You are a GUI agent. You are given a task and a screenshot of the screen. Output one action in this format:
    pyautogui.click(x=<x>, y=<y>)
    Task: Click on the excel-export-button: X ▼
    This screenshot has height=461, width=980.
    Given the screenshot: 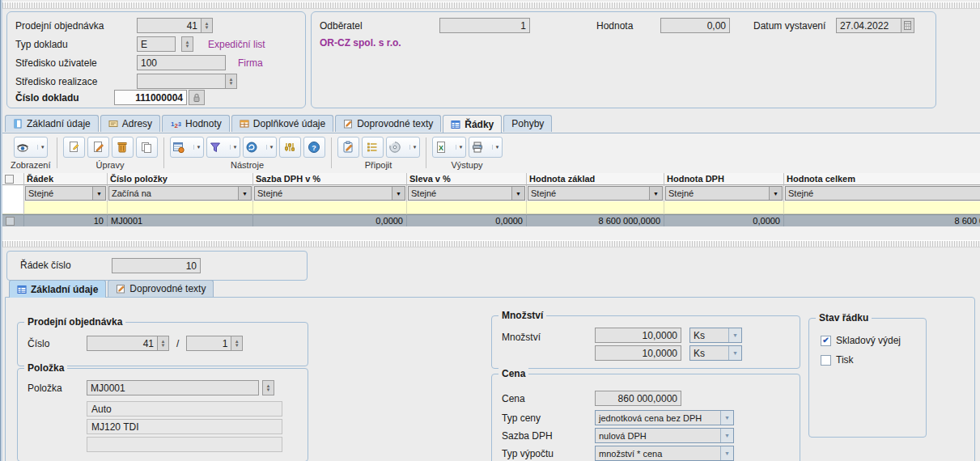 What is the action you would take?
    pyautogui.click(x=449, y=147)
    